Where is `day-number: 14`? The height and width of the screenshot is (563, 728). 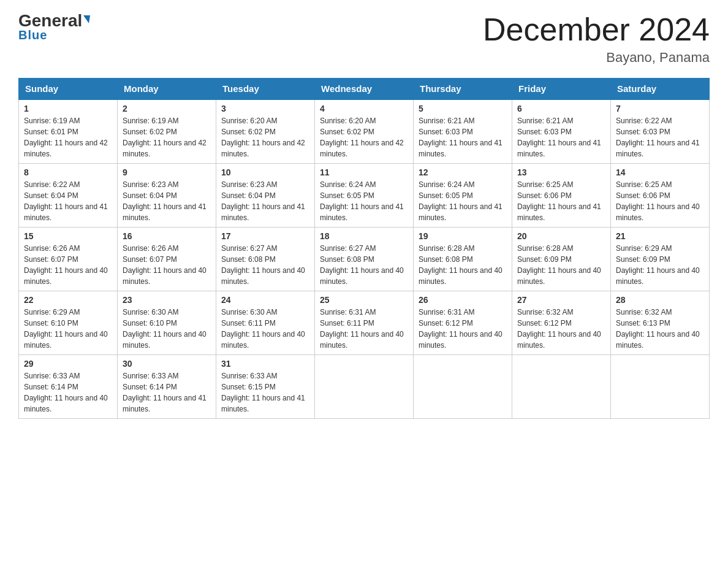
day-number: 14 is located at coordinates (660, 172).